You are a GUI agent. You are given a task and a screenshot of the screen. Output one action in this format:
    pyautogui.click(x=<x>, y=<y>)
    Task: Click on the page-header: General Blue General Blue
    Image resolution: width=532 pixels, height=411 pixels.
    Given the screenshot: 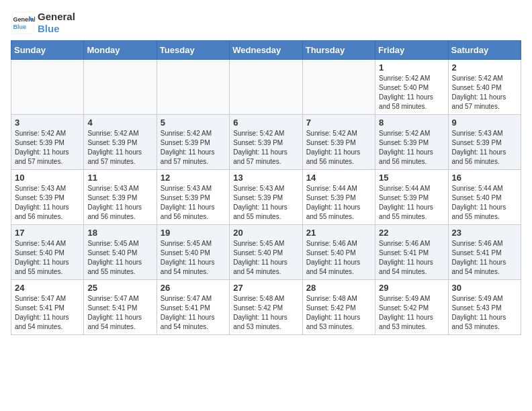 What is the action you would take?
    pyautogui.click(x=266, y=23)
    